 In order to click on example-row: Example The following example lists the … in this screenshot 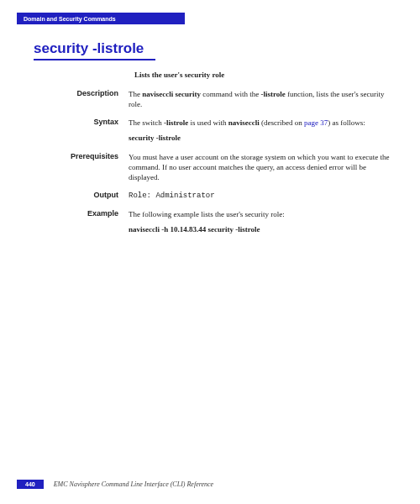, I will do `click(214, 222)`.